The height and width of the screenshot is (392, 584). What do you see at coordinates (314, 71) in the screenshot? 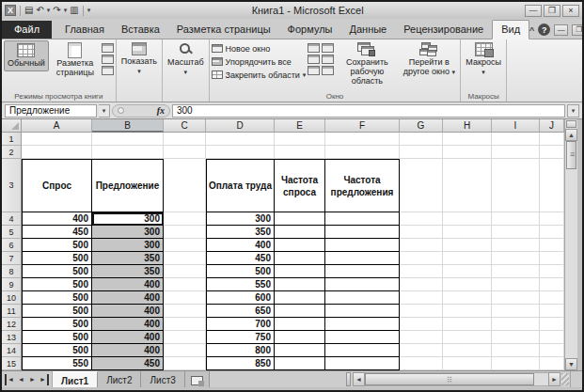
I see `unhide-icon` at bounding box center [314, 71].